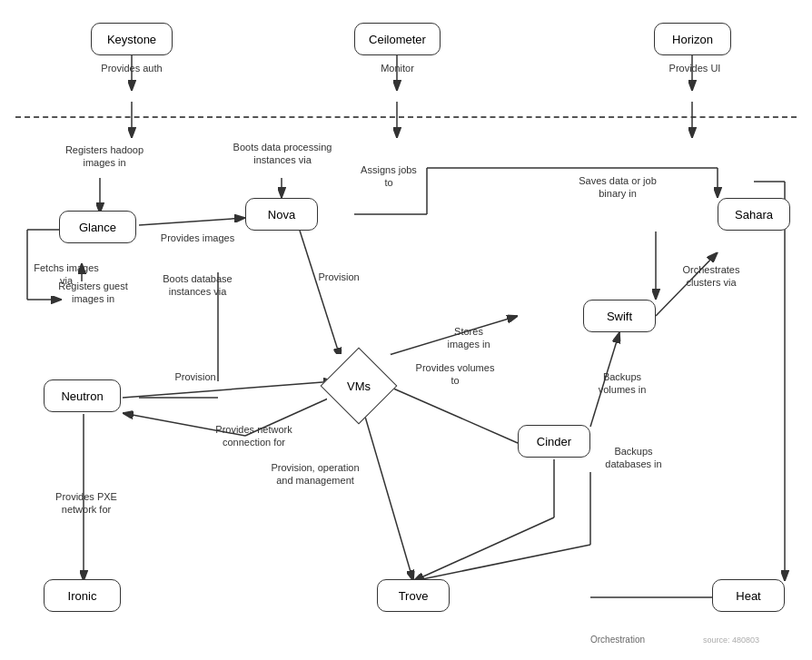 The width and height of the screenshot is (812, 660). What do you see at coordinates (132, 39) in the screenshot?
I see `keystone-node: Keystone` at bounding box center [132, 39].